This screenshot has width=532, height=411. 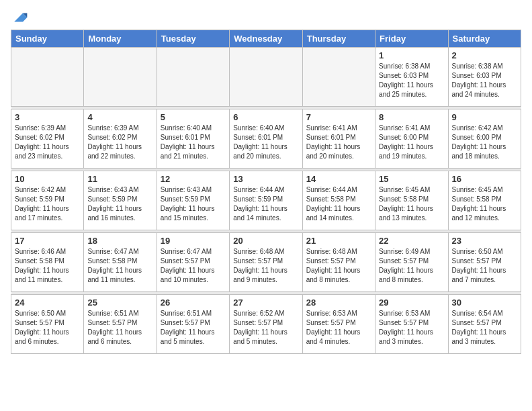 What do you see at coordinates (20, 17) in the screenshot?
I see `logo-icon` at bounding box center [20, 17].